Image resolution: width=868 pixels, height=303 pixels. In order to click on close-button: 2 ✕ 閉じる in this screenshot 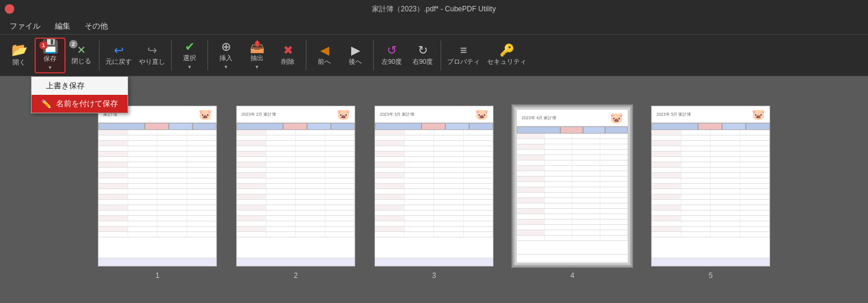, I will do `click(81, 55)`.